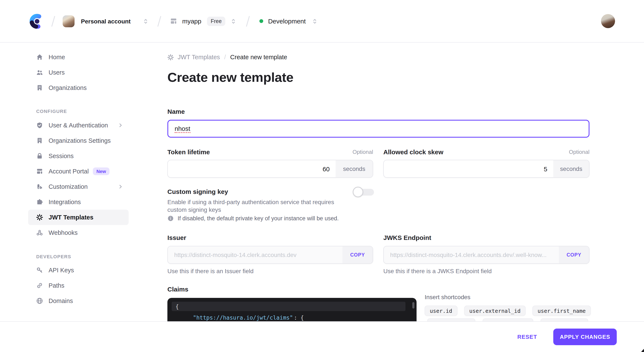 This screenshot has width=644, height=352. What do you see at coordinates (84, 111) in the screenshot?
I see `sidebar-section-configure: CONFIGURE` at bounding box center [84, 111].